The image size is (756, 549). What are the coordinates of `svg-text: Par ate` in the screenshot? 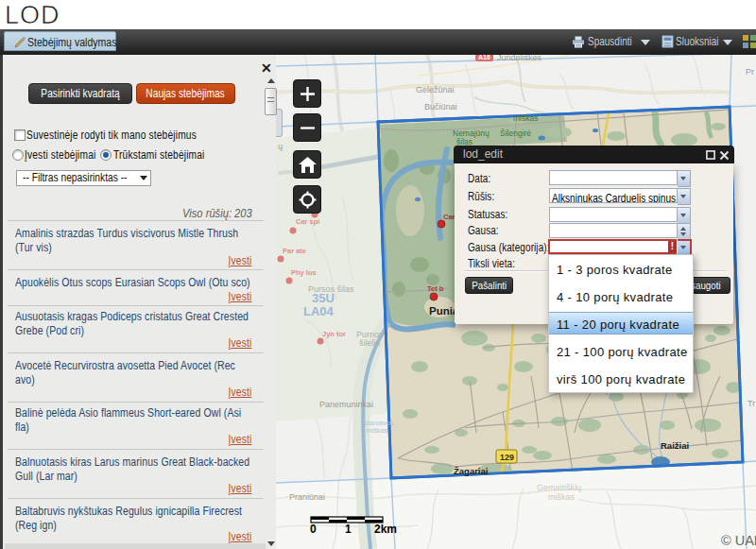 It's located at (295, 251).